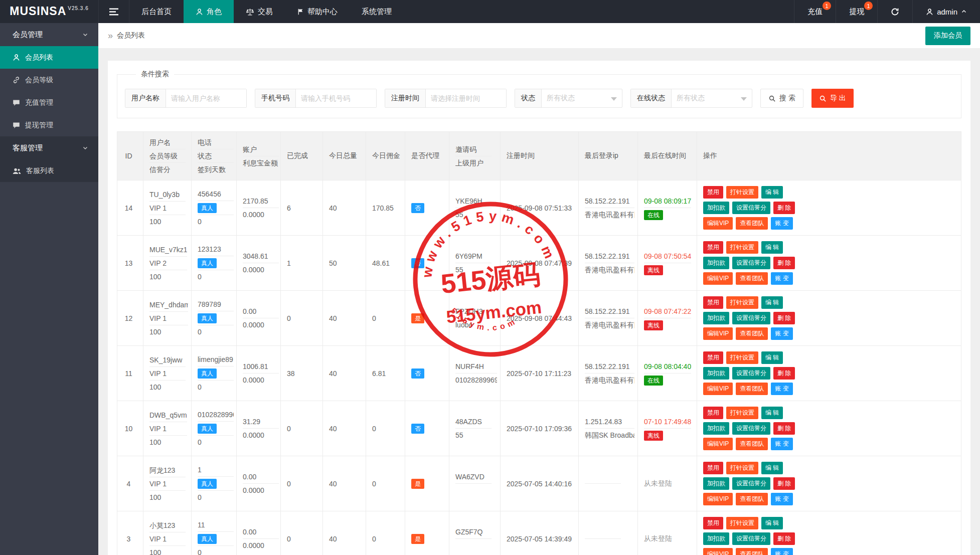 Image resolution: width=980 pixels, height=555 pixels. Describe the element at coordinates (261, 490) in the screenshot. I see `stack-line: 0.0000` at that location.